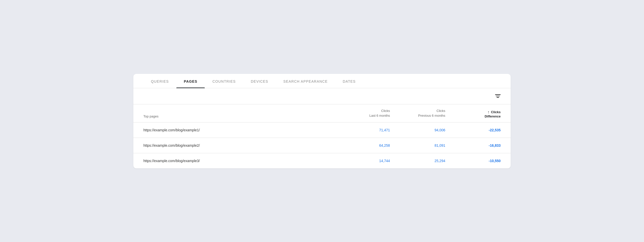 The image size is (644, 242). What do you see at coordinates (385, 111) in the screenshot?
I see `clicks-last-line1: Clicks` at bounding box center [385, 111].